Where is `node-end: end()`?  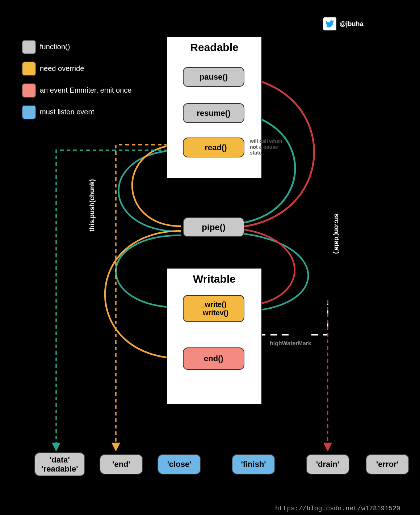
node-end: end() is located at coordinates (214, 359).